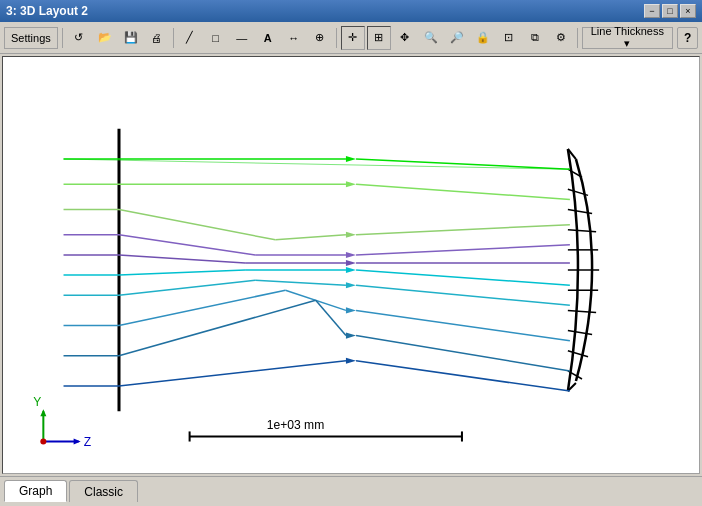  I want to click on minimize-button: −, so click(652, 11).